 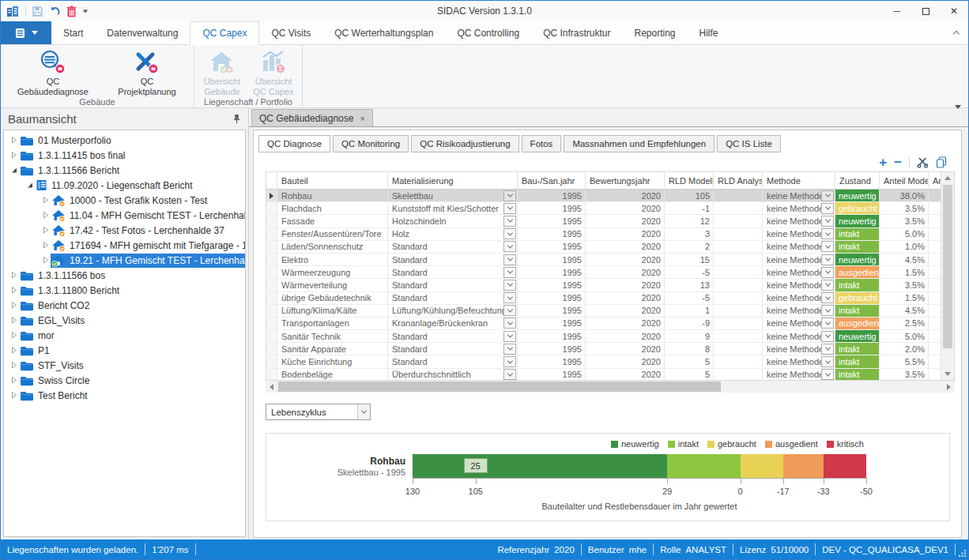 I want to click on ribbon-tab-hilfe: Hilfe, so click(x=709, y=33).